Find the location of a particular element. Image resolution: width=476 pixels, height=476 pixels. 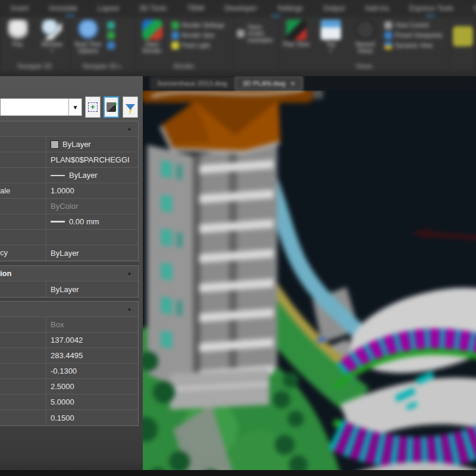

window-label: Window is located at coordinates (52, 44).